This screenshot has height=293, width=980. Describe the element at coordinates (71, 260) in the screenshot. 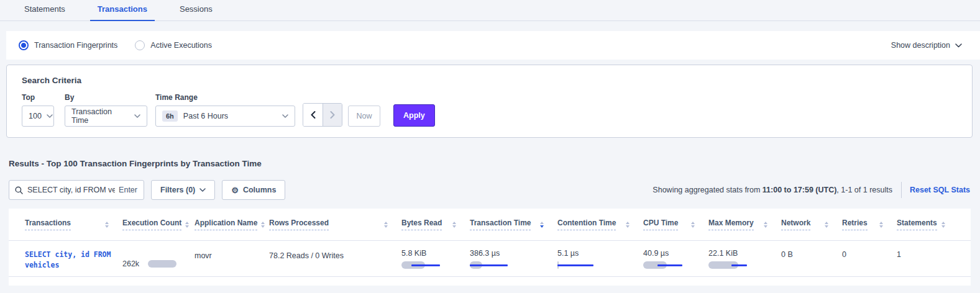

I see `transaction-fingerprint-link: SELECT city, id FROM vehicles` at that location.